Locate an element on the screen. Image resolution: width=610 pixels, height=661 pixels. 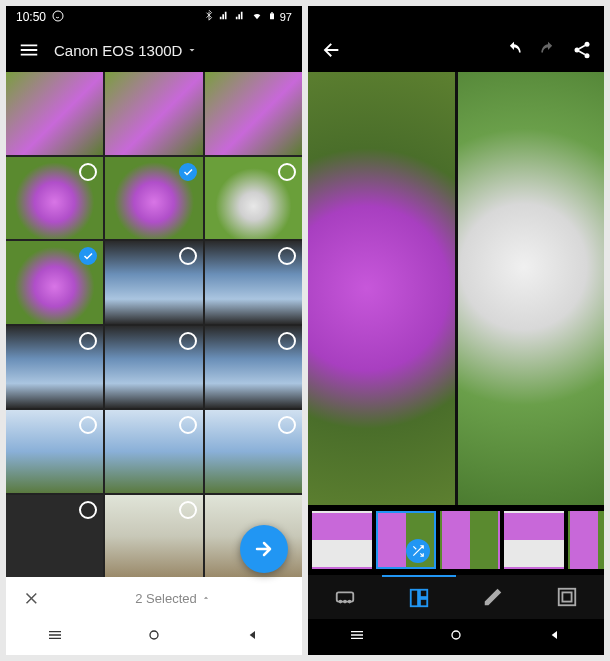
editor-toolbar is located at coordinates (456, 50).